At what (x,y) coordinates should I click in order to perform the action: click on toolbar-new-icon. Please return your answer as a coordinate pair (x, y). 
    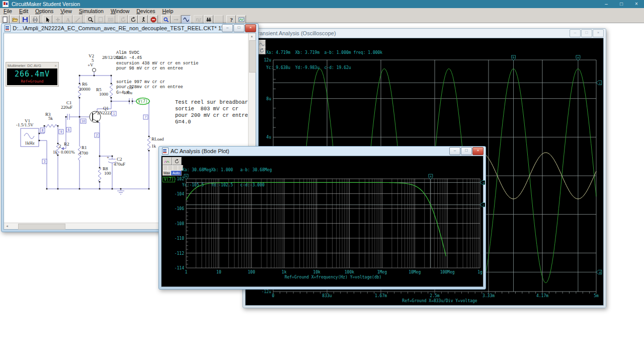
    Looking at the image, I should click on (5, 19).